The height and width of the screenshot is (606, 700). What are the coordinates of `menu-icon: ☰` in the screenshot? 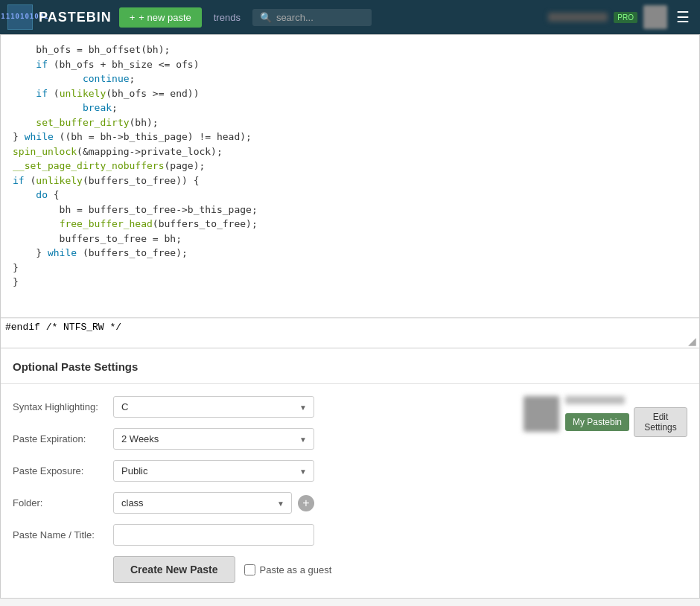 It's located at (683, 17).